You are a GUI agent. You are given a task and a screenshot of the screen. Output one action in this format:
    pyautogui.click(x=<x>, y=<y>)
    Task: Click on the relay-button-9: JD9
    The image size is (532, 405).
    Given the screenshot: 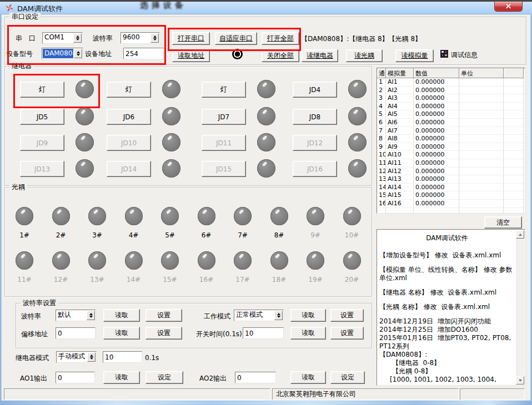 What is the action you would take?
    pyautogui.click(x=42, y=143)
    